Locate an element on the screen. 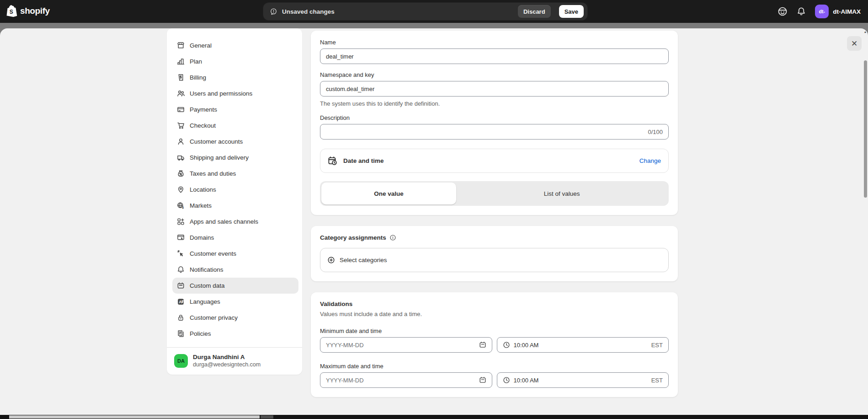 This screenshot has width=868, height=419. min-time-field-box: 10:00 AM EST is located at coordinates (583, 345).